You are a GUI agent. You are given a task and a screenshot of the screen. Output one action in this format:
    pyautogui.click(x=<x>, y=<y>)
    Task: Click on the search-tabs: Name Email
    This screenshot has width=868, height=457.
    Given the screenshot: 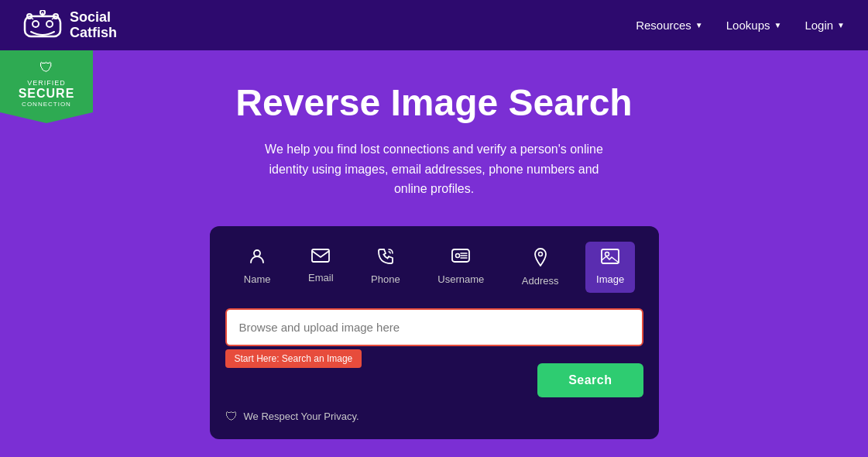 What is the action you would take?
    pyautogui.click(x=434, y=267)
    